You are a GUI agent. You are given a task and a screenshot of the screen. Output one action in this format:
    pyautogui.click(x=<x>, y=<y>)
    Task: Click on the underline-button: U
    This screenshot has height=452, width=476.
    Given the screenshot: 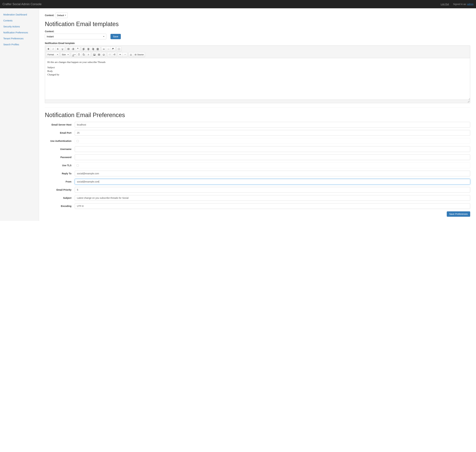 What is the action you would take?
    pyautogui.click(x=63, y=49)
    